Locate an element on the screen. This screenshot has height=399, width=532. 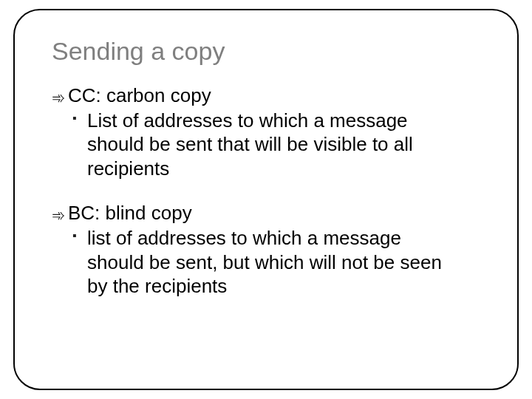
bullet-head-row: ➾ CC: carbon copy is located at coordinates (266, 96).